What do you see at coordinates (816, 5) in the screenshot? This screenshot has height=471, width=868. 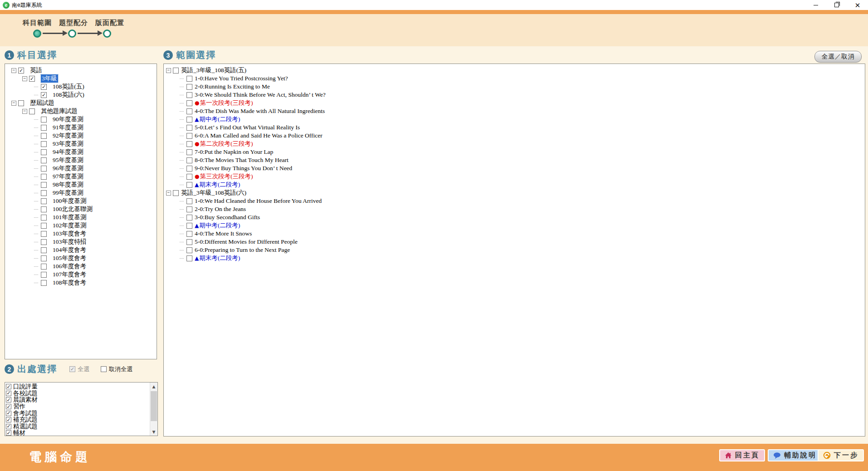 I see `minimize-button` at bounding box center [816, 5].